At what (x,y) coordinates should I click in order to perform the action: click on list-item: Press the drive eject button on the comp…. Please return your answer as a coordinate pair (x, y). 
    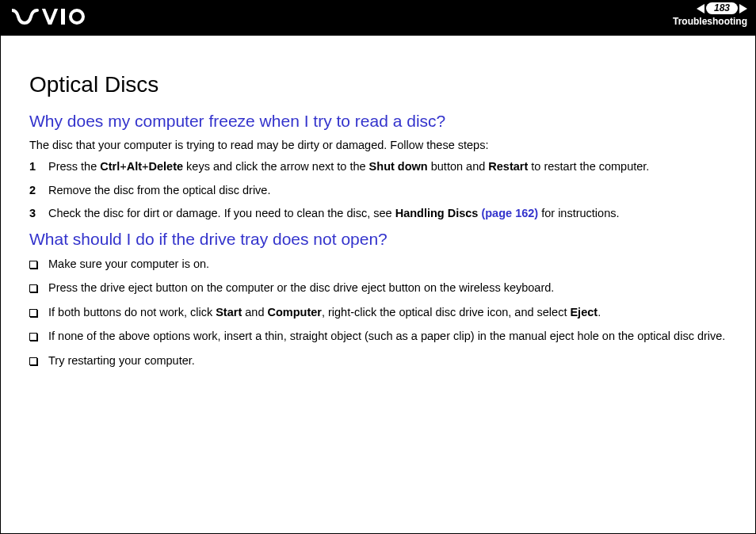
    Looking at the image, I should click on (378, 288).